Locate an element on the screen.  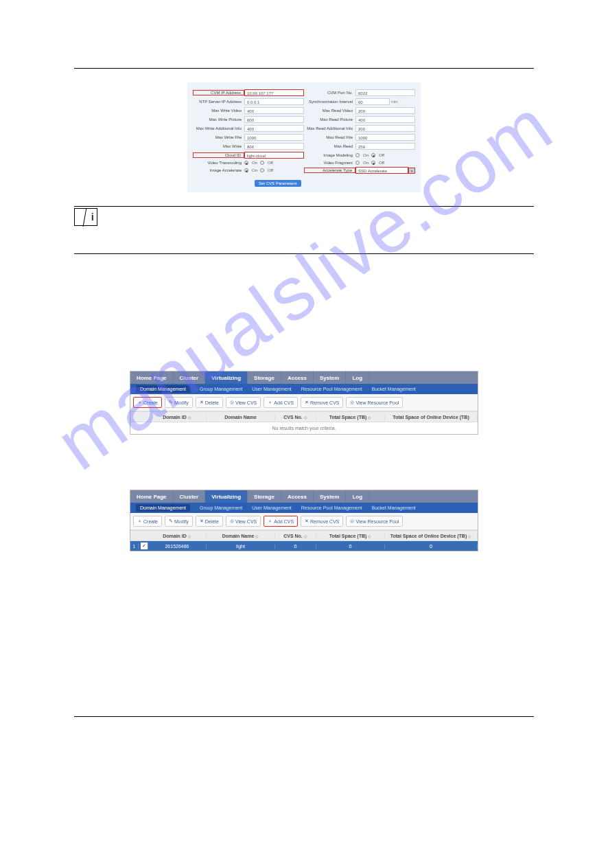
transcoding-radio: On Off is located at coordinates (274, 163).